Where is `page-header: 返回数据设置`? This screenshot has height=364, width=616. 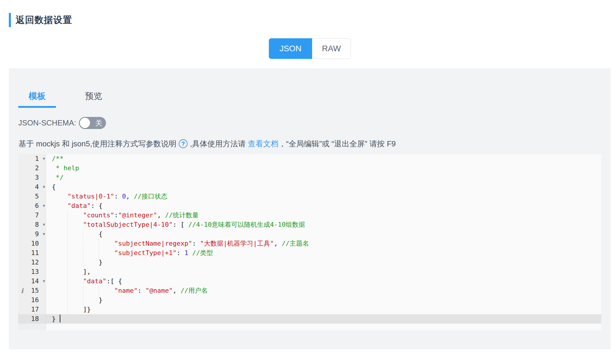
page-header: 返回数据设置 is located at coordinates (41, 20).